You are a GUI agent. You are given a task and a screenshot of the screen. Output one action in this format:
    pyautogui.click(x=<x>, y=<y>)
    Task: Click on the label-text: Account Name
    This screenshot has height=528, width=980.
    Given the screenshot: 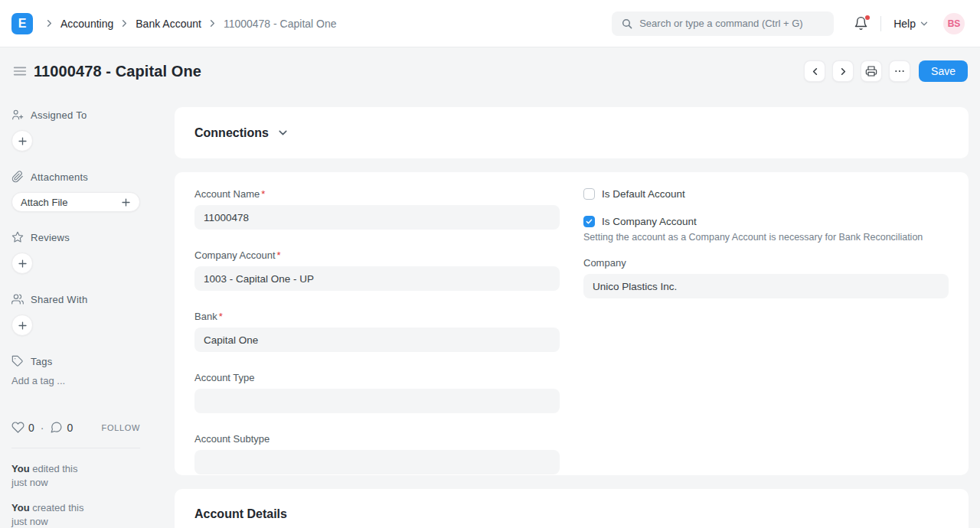 What is the action you would take?
    pyautogui.click(x=227, y=194)
    